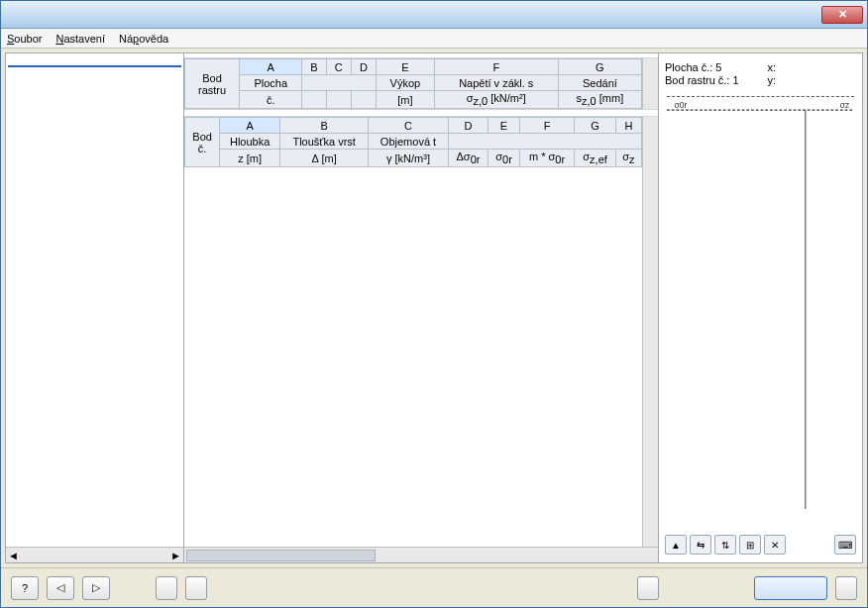  I want to click on calculate-button, so click(166, 588).